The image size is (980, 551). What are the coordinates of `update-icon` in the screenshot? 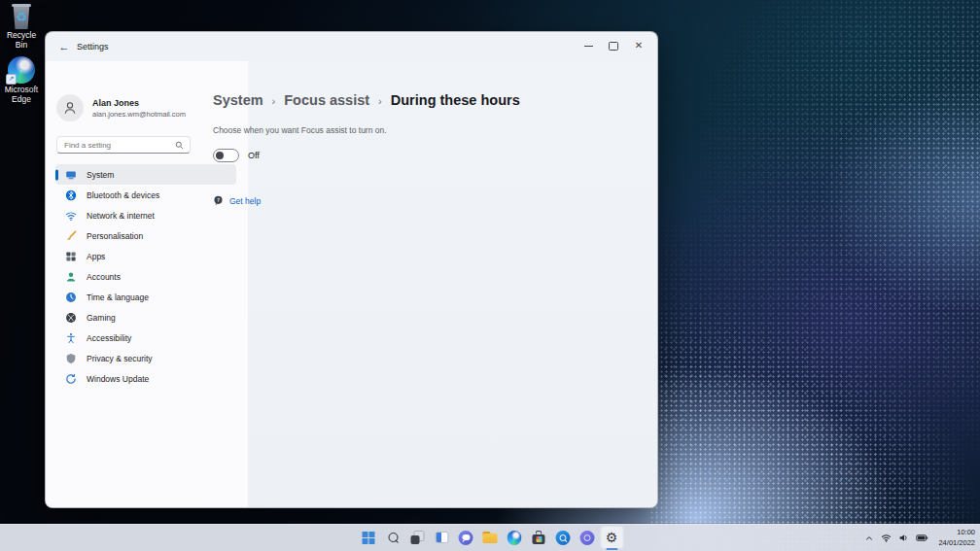 It's located at (71, 379).